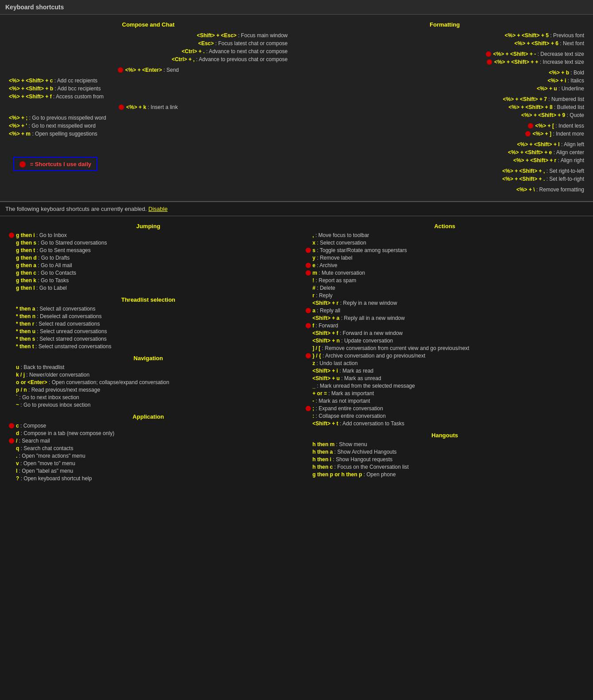  I want to click on action-mark-important: + or = : Mark as important, so click(445, 393).